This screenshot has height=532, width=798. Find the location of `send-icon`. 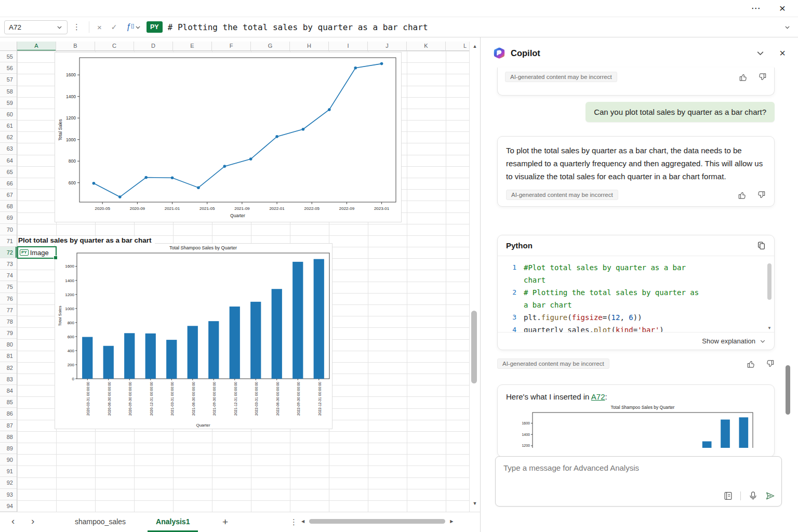

send-icon is located at coordinates (770, 496).